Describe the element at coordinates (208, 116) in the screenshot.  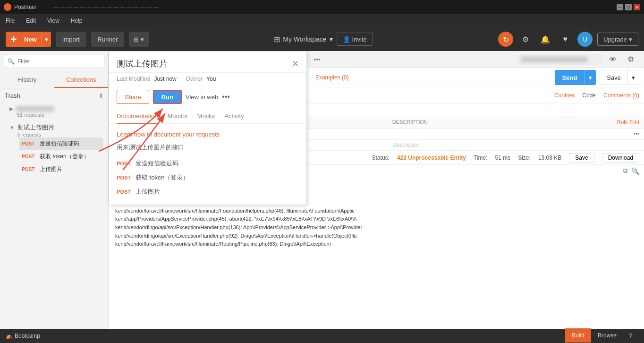
I see `panel-tabs: Documentation Monitor Mocks Activity` at that location.